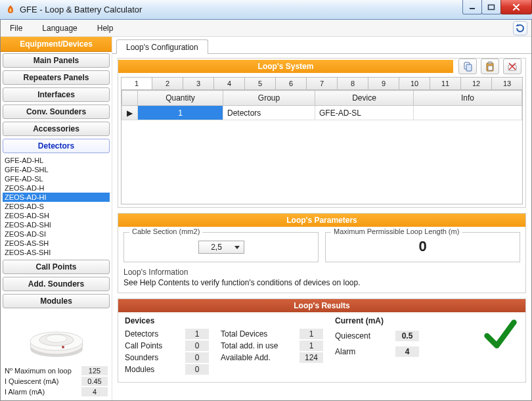 The width and height of the screenshot is (532, 401). I want to click on sidebar-add-sounders: Add. Sounders, so click(56, 284).